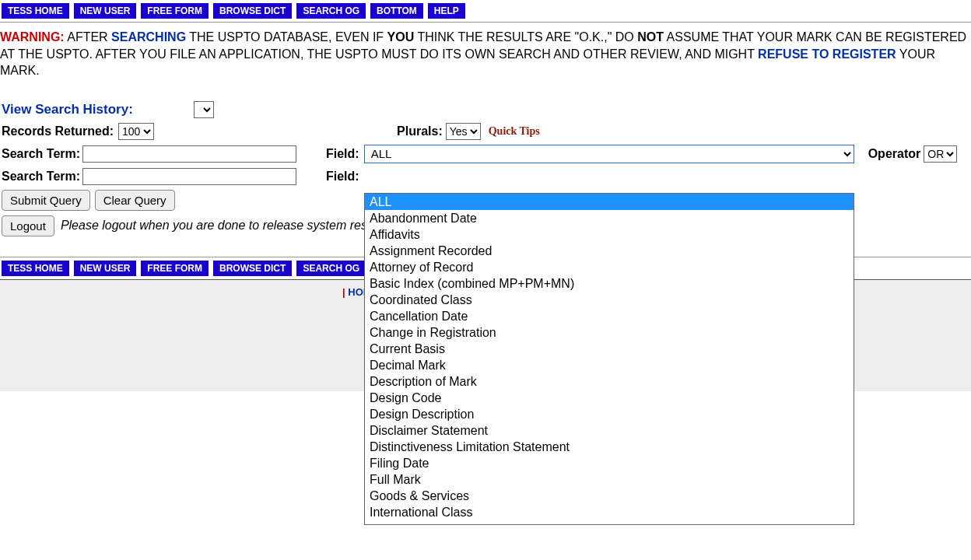 This screenshot has width=971, height=560. Describe the element at coordinates (609, 390) in the screenshot. I see `field-option: Design Code` at that location.